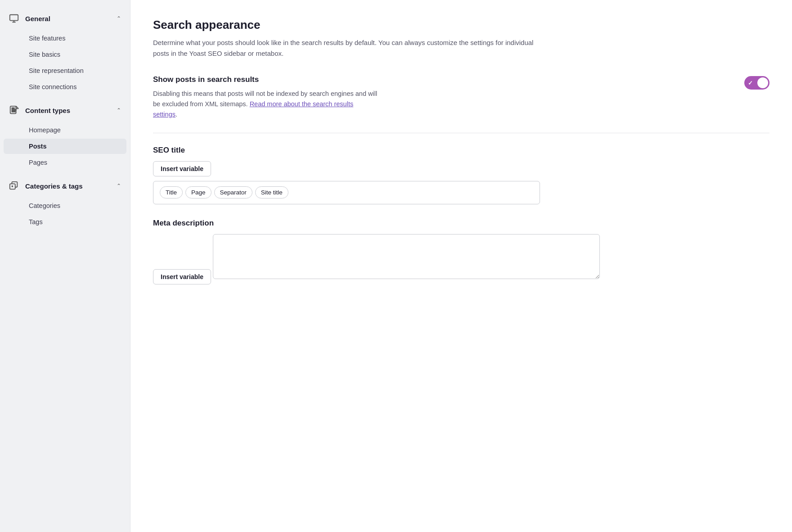 This screenshot has height=532, width=792. Describe the element at coordinates (65, 222) in the screenshot. I see `sidebar-item-tags: Tags` at that location.